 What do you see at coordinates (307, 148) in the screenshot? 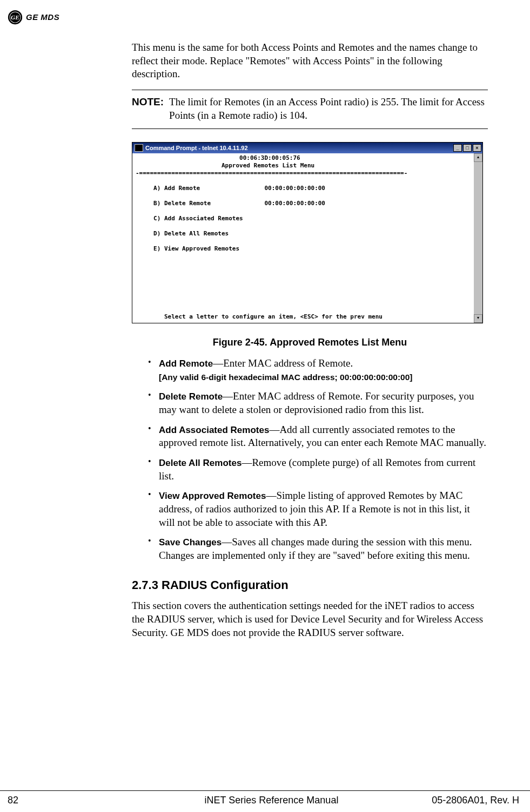
I see `terminal-titlebar: Command Prompt - telnet 10.4.11.92 _ □ ×` at bounding box center [307, 148].